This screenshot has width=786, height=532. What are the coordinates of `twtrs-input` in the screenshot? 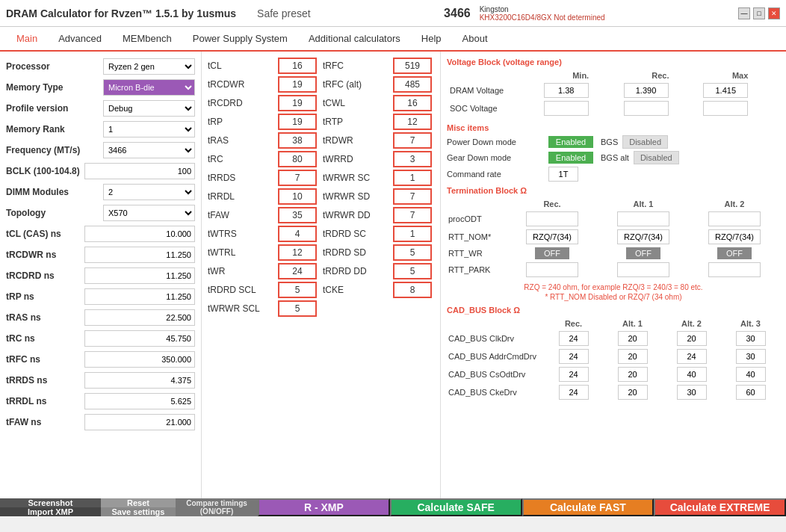 It's located at (297, 234).